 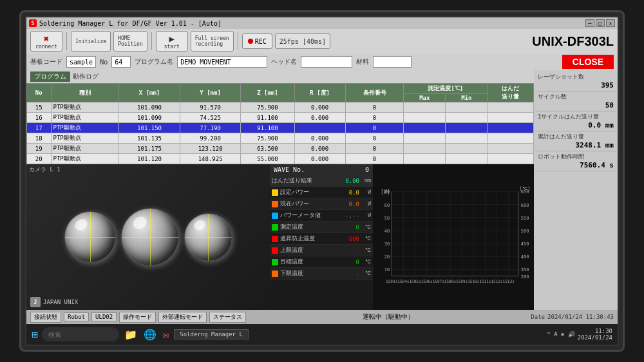 I want to click on table-cell: 99.200, so click(x=210, y=138).